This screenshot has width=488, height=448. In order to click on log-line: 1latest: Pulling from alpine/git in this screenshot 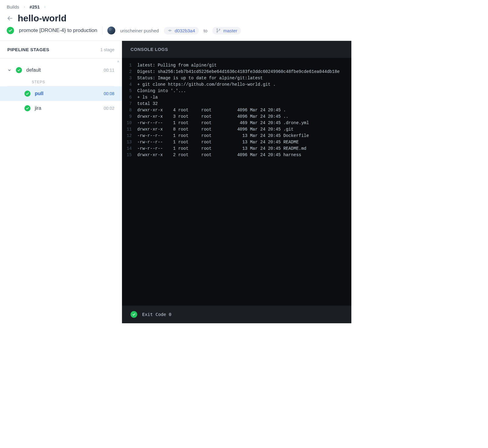, I will do `click(238, 65)`.